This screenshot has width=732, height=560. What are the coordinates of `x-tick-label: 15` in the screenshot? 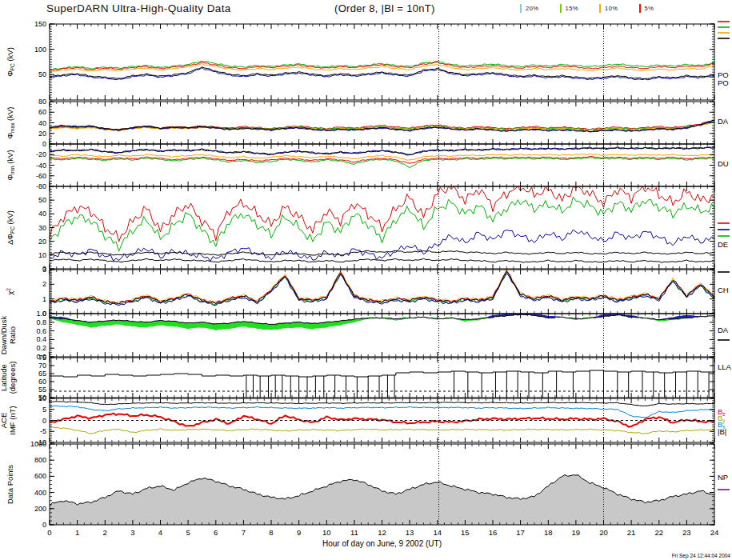 It's located at (466, 533).